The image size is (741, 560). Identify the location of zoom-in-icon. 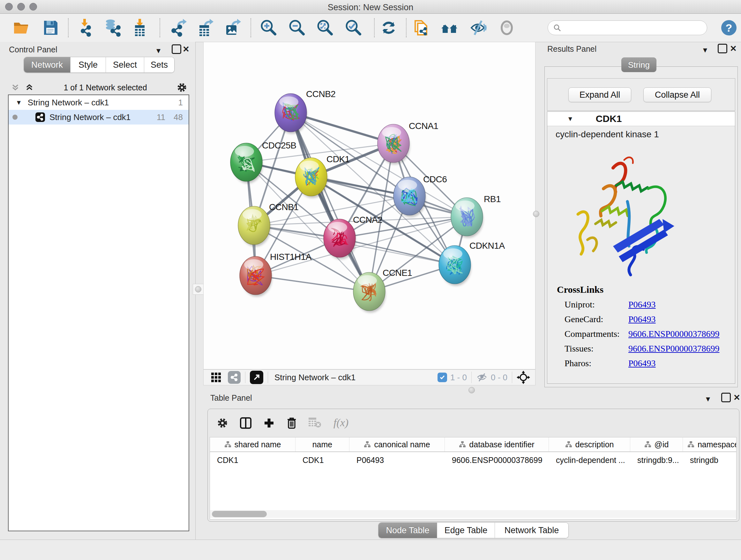
(269, 28).